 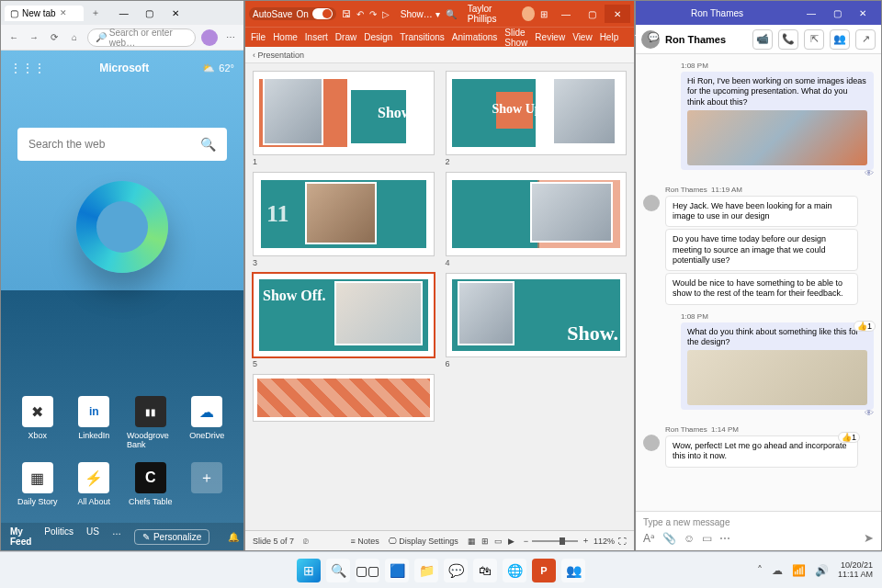 What do you see at coordinates (14, 37) in the screenshot?
I see `back-icon: ←` at bounding box center [14, 37].